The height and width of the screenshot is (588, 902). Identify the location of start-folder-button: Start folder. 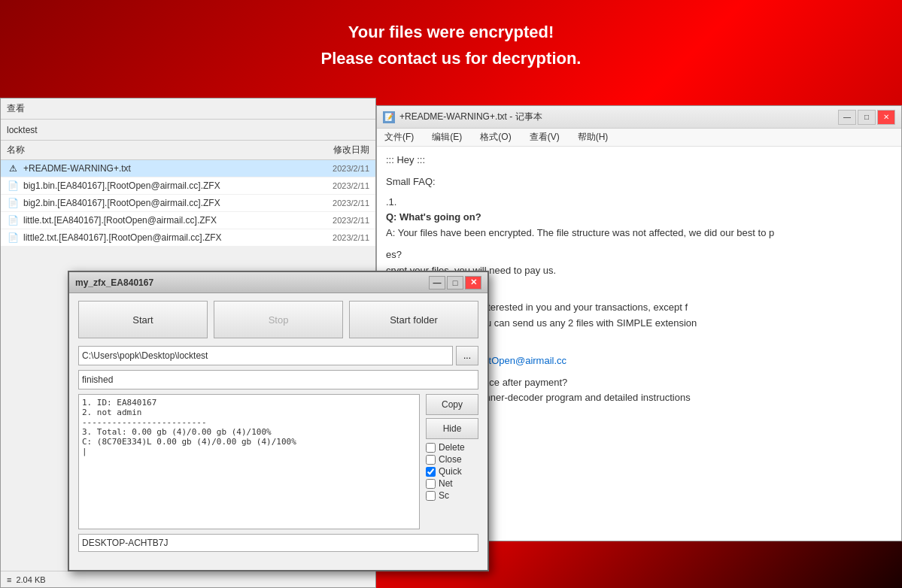
(414, 320).